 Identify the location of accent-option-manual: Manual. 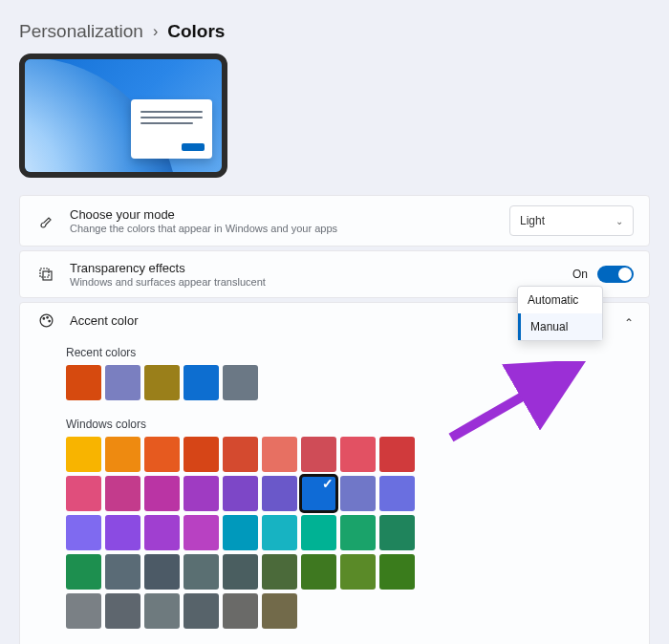
(560, 327).